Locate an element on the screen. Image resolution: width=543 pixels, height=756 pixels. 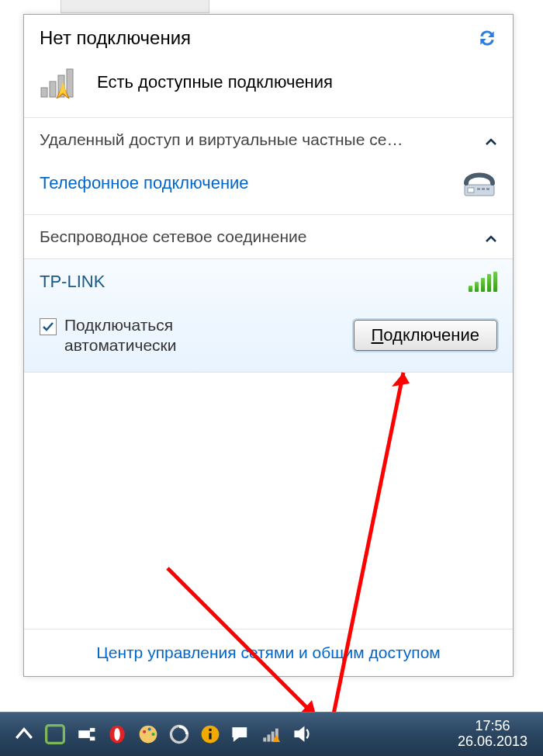
taskbar-clock: 17:56 26.06.2013 is located at coordinates (493, 734).